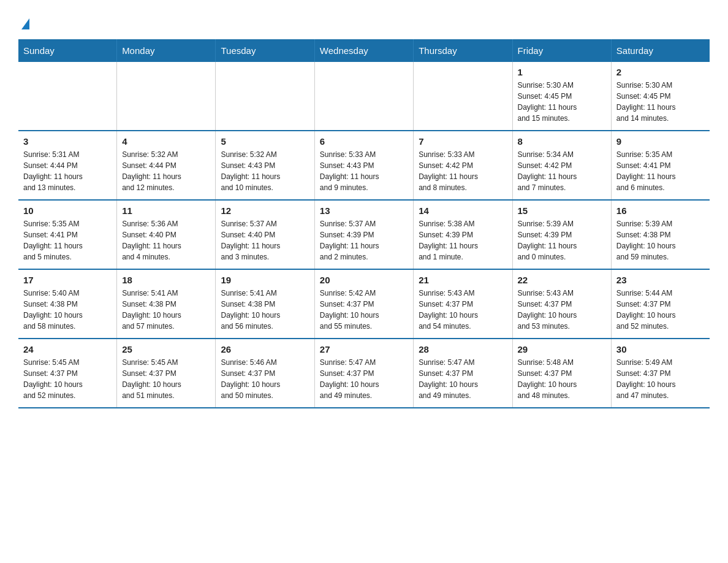 This screenshot has width=728, height=563. Describe the element at coordinates (463, 211) in the screenshot. I see `day-number: 14` at that location.